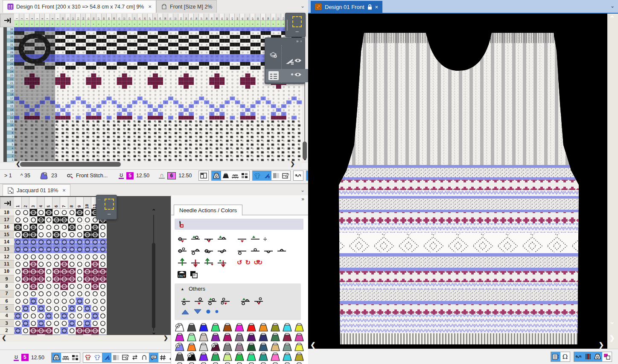  What do you see at coordinates (116, 358) in the screenshot?
I see `gradient-icon` at bounding box center [116, 358].